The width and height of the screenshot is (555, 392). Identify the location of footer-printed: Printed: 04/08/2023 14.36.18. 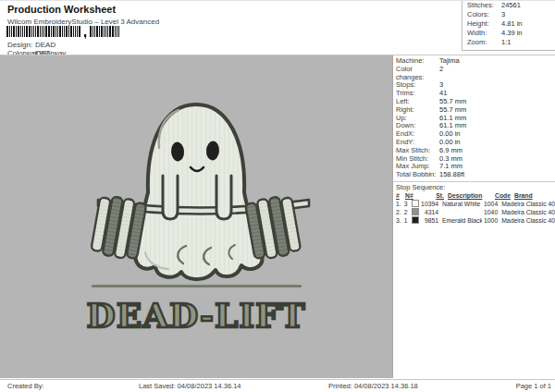
(374, 386).